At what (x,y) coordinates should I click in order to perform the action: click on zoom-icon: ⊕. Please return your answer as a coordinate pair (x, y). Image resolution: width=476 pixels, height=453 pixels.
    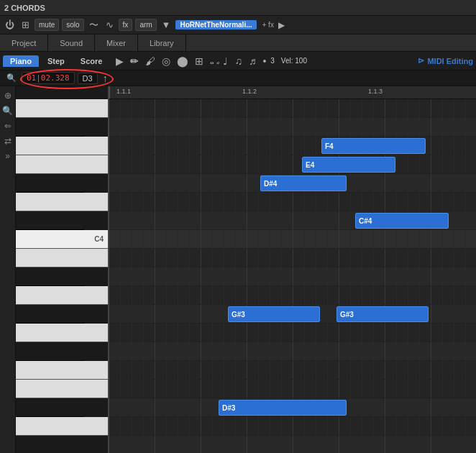
    Looking at the image, I should click on (8, 96).